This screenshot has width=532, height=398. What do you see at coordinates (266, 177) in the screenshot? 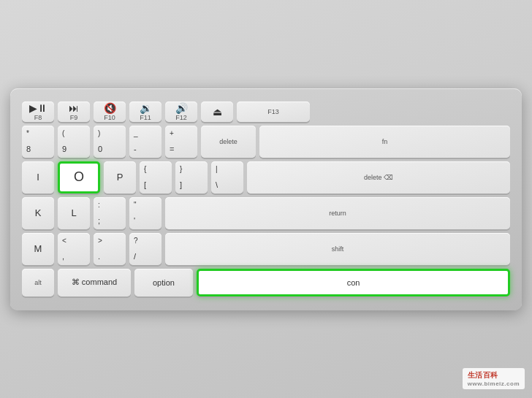
I see `qwerty-key-row: I O P { [ } ] | \ delete ⌫` at bounding box center [266, 177].